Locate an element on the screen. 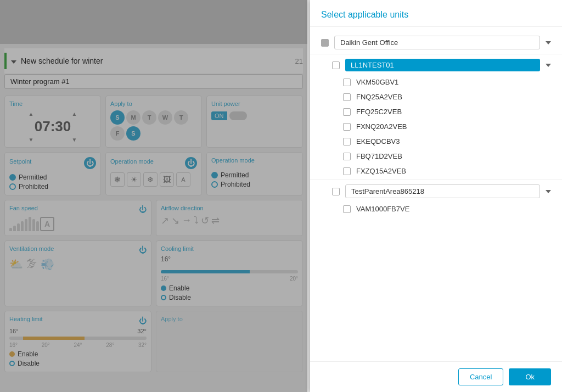 This screenshot has height=392, width=562. checkbox-ffq25c2veb is located at coordinates (347, 112).